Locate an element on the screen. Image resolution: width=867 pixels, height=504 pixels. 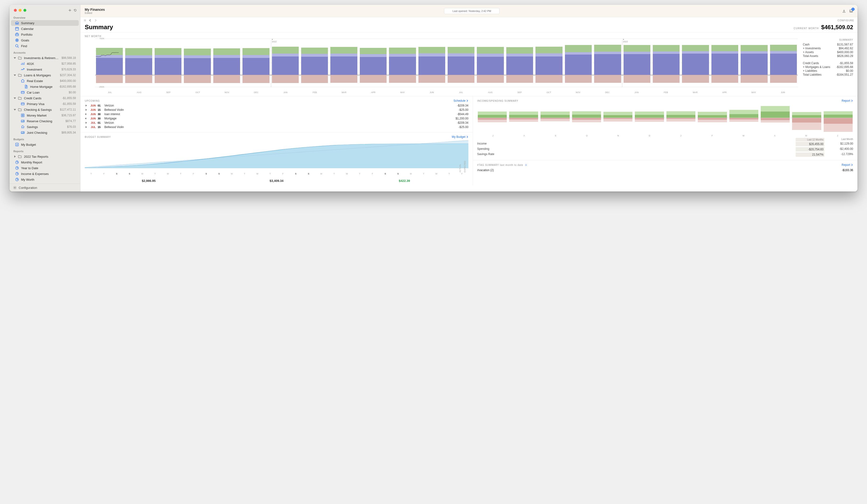
upcoming-row: JUN 15 Bellwood Violin -$25.00 is located at coordinates (277, 110).